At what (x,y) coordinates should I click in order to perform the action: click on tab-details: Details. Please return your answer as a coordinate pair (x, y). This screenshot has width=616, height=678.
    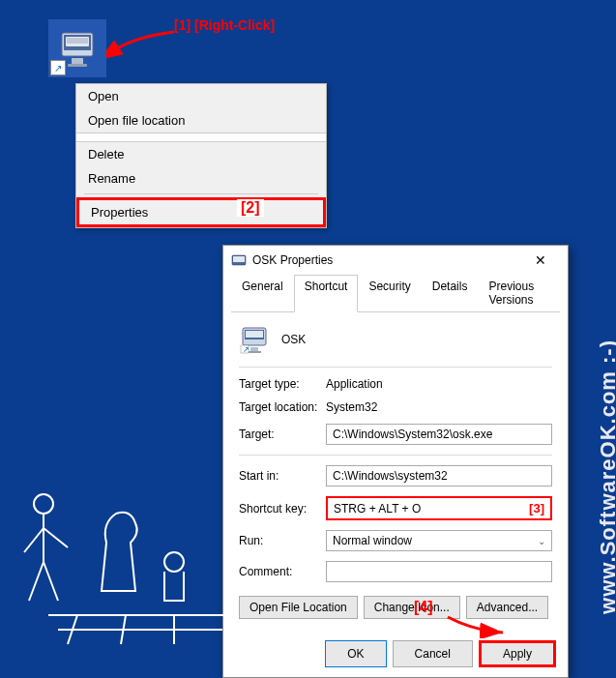
    Looking at the image, I should click on (451, 293).